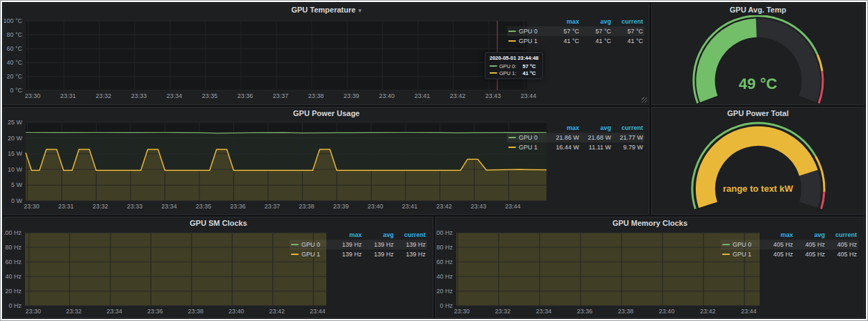 The width and height of the screenshot is (868, 321). Describe the element at coordinates (15, 138) in the screenshot. I see `y-tick-label: 20 W` at that location.